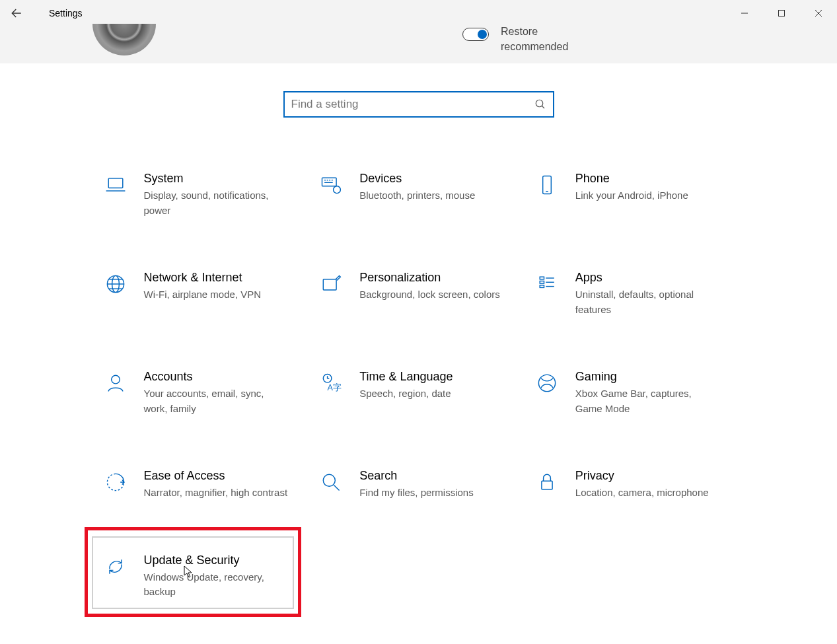 The height and width of the screenshot is (644, 837). I want to click on restore-toggle, so click(476, 34).